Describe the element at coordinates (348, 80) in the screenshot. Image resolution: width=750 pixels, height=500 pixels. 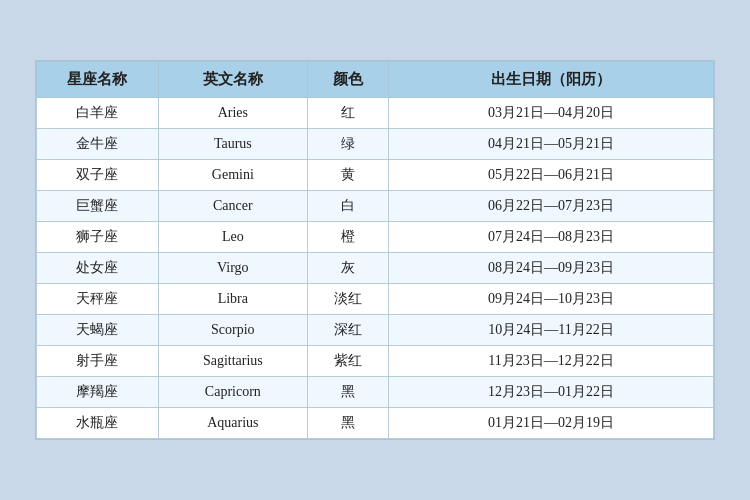
I see `header-color: 颜色` at that location.